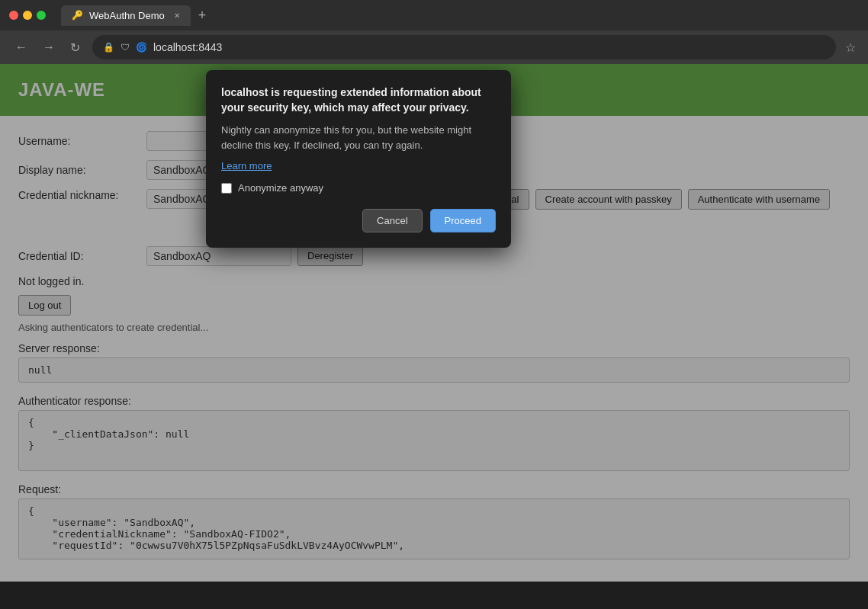 The height and width of the screenshot is (609, 868). Describe the element at coordinates (358, 166) in the screenshot. I see `learn-more-link: Learn more` at that location.